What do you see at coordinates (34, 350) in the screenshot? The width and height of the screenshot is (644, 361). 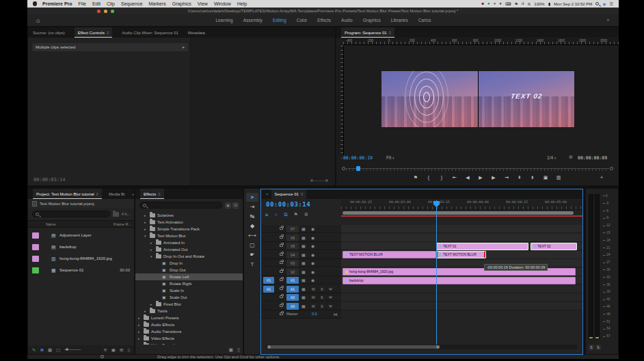 I see `writable-indicator-icon: ✎` at bounding box center [34, 350].